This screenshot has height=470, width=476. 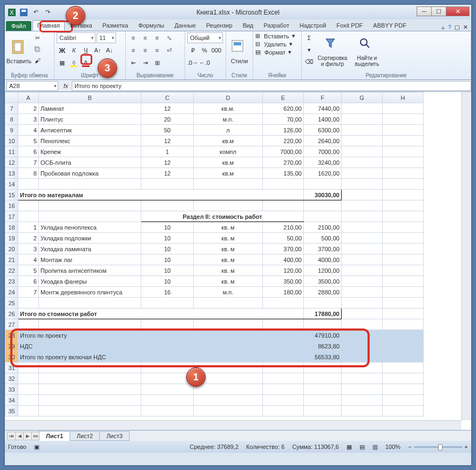 I want to click on table-row: 138Пробковая подложка12кв.м135,001620,00, so click(x=215, y=173).